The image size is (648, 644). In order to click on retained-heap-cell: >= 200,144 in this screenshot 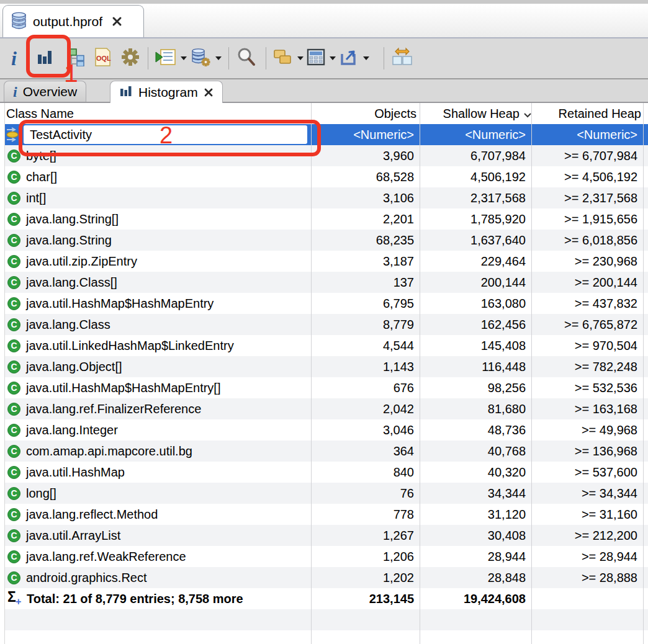, I will do `click(588, 283)`.